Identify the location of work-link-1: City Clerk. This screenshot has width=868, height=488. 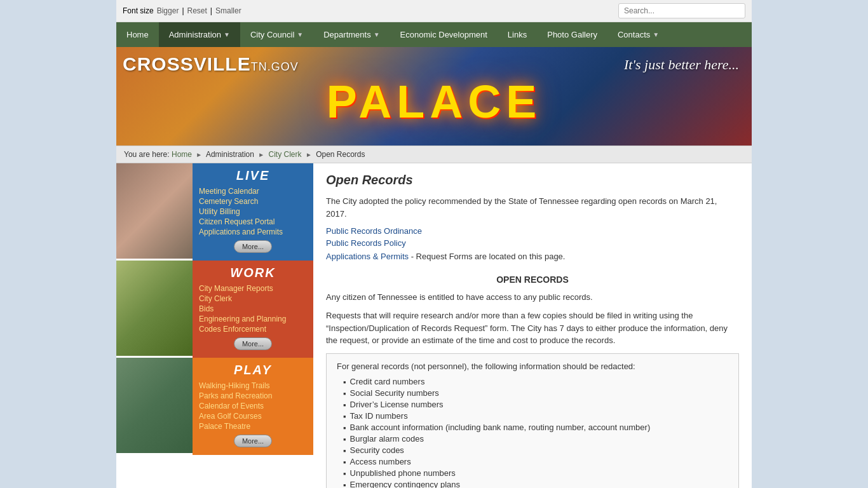
(253, 299).